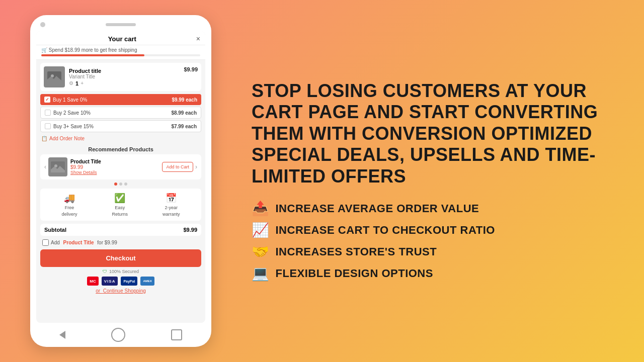 The image size is (644, 362). I want to click on bundle-option-1: ✓ Buy 1 Save 0% $9.99 each, so click(121, 100).